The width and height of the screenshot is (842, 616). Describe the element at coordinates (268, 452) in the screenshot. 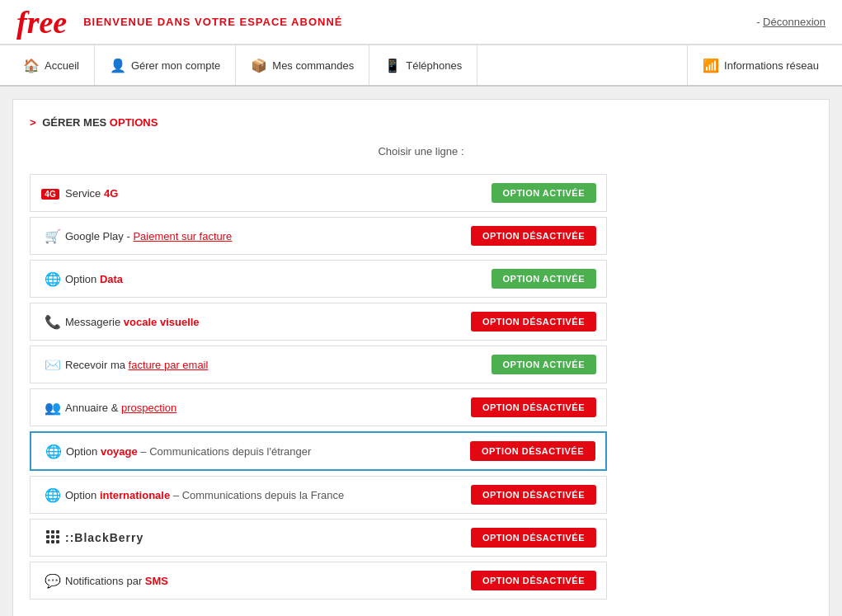

I see `option-label-option-voyage: Option voyage – Communications depuis l'…` at that location.